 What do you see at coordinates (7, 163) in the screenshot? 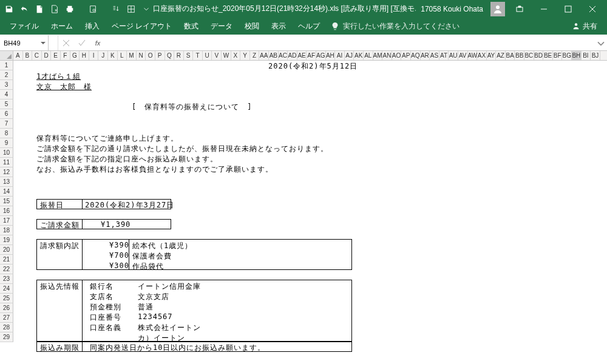
I see `row-header: 11` at bounding box center [7, 163].